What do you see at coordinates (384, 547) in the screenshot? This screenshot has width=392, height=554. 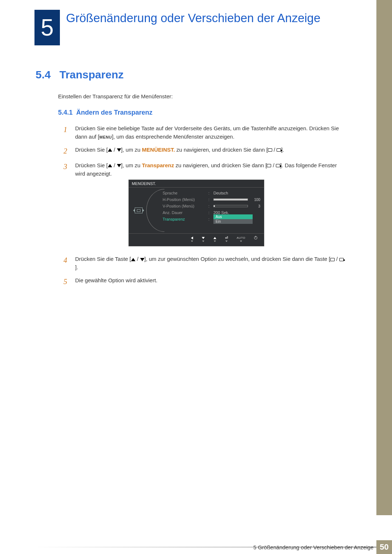 I see `footer-page-number: 50` at bounding box center [384, 547].